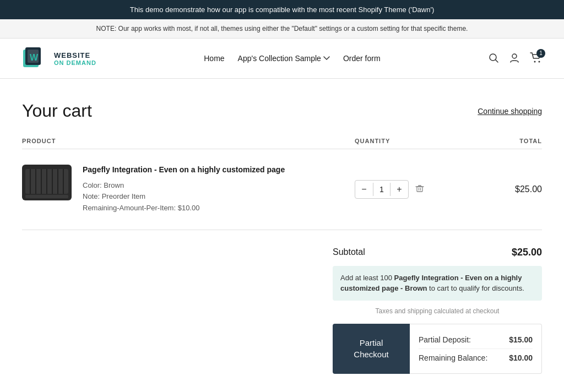  Describe the element at coordinates (327, 58) in the screenshot. I see `chevron-down-icon` at that location.